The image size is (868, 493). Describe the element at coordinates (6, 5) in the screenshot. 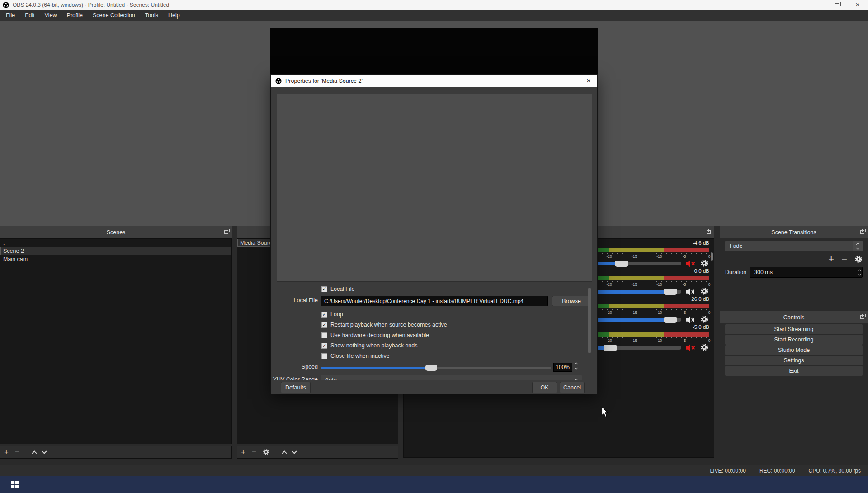

I see `obs-app-icon` at that location.